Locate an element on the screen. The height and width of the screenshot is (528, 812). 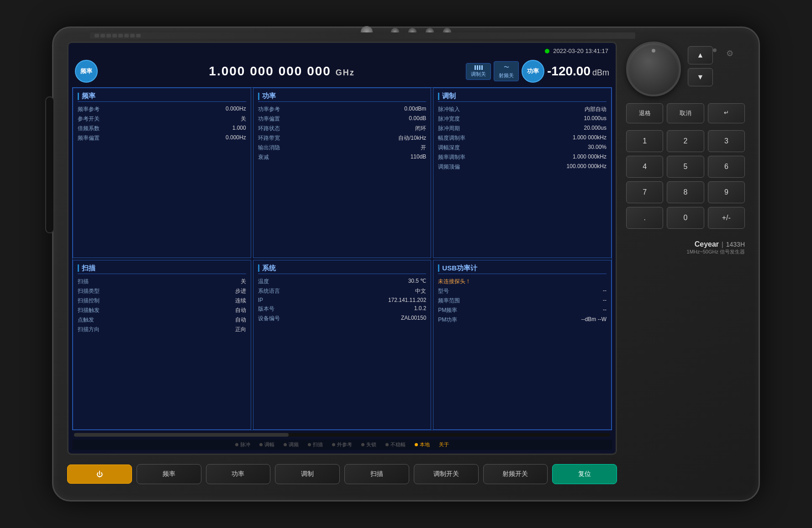
left-strap is located at coordinates (50, 165).